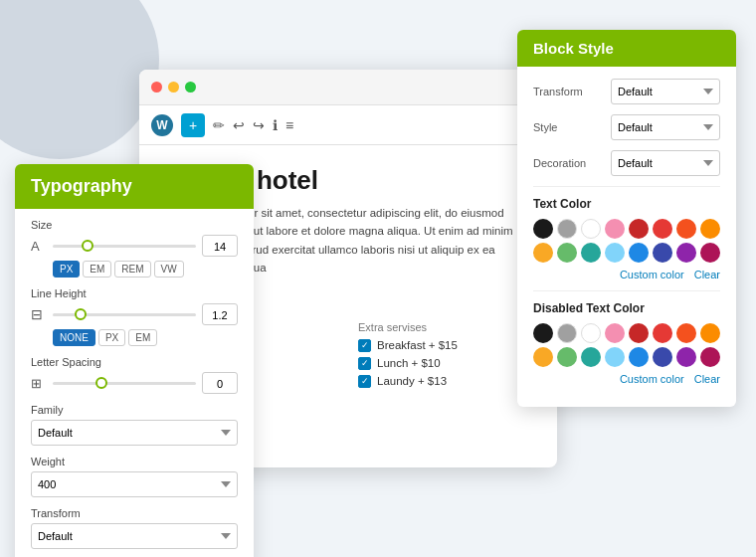 The image size is (756, 557). I want to click on family-select: Default, so click(134, 433).